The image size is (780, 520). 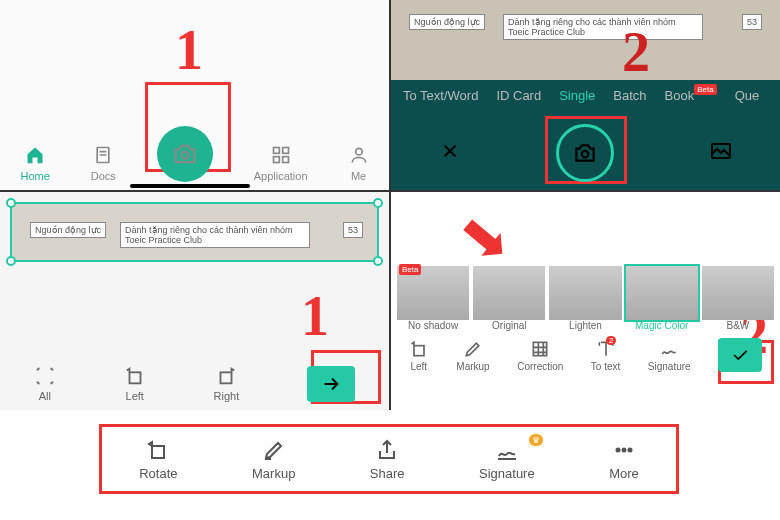 I want to click on more-icon, so click(x=624, y=450).